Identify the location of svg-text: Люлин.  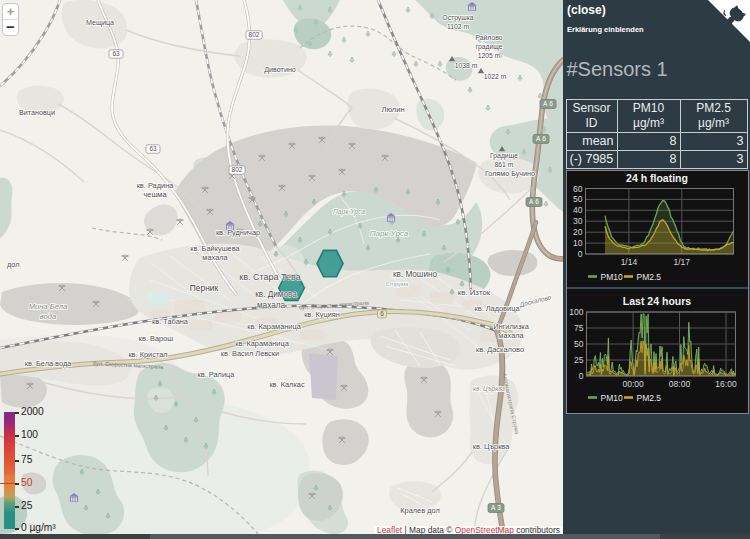
(392, 110).